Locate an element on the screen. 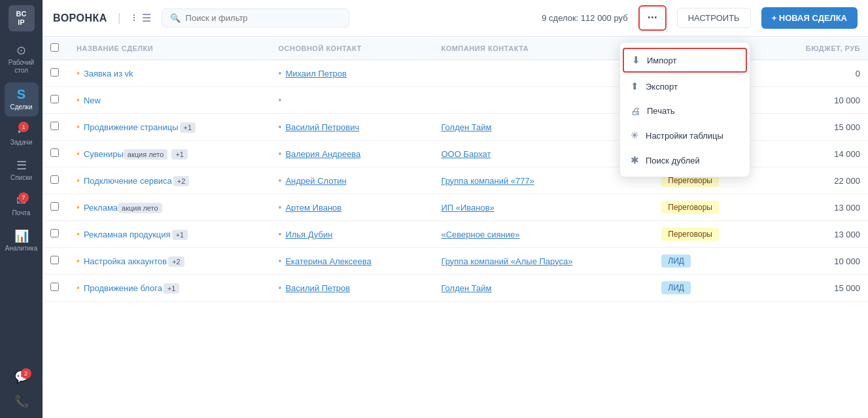  sidebar-item-lists: ☰ Списки is located at coordinates (22, 171).